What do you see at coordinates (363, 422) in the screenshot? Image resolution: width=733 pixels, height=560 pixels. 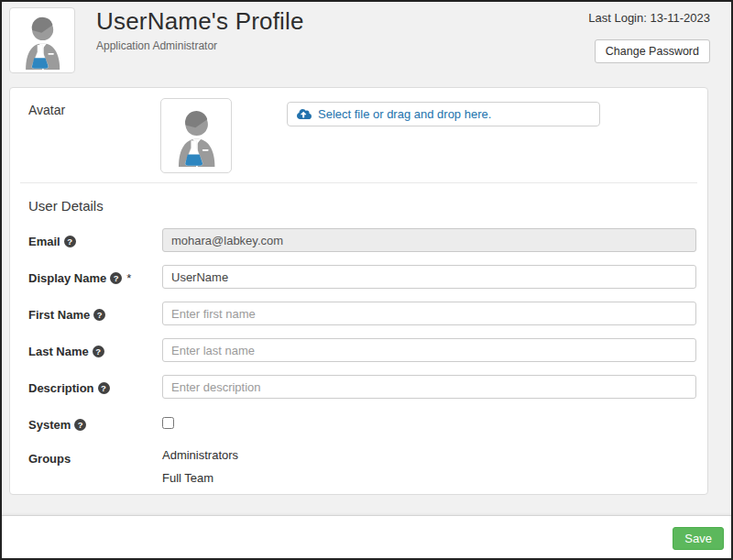 I see `form-row-system: System` at bounding box center [363, 422].